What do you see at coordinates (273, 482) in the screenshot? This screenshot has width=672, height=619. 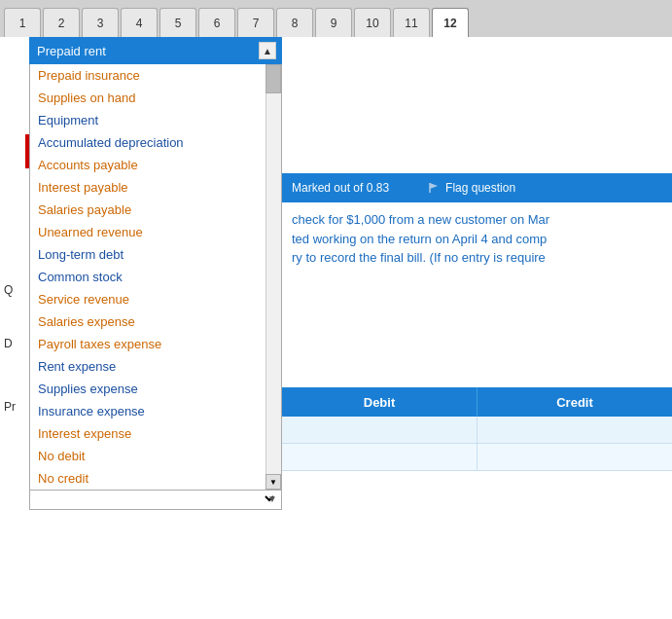 I see `scroll-down-button: ▼` at bounding box center [273, 482].